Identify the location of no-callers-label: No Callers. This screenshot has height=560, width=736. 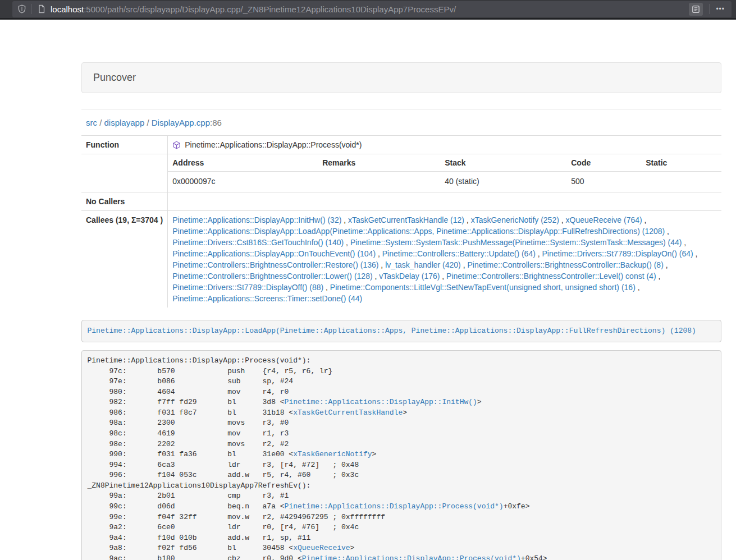
(125, 202).